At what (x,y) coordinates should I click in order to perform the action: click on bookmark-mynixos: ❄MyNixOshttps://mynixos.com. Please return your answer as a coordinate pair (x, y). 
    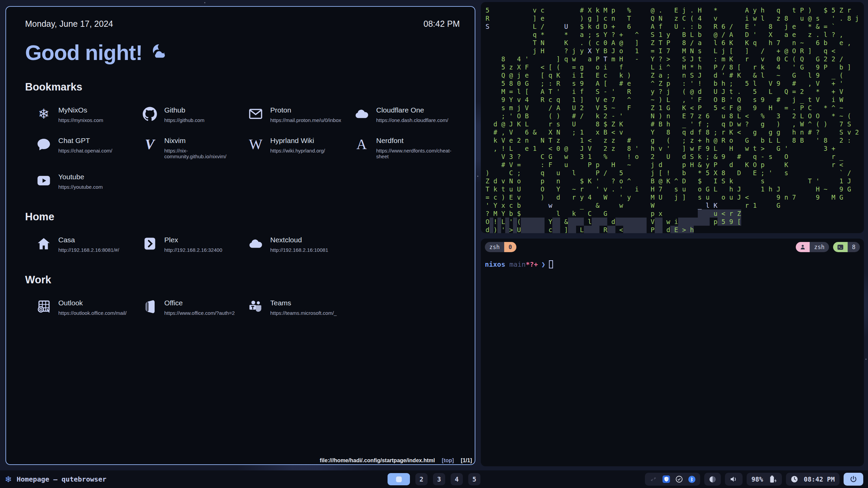
    Looking at the image, I should click on (89, 115).